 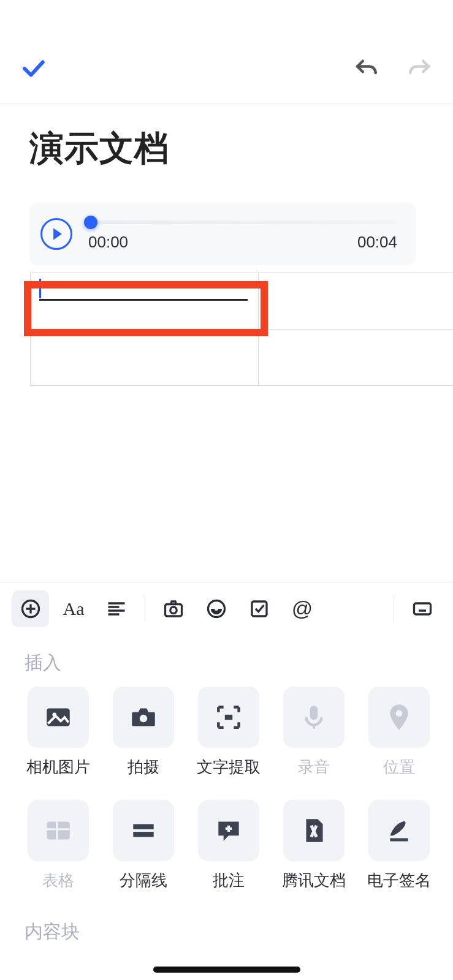 I want to click on mention-button: @, so click(x=302, y=609).